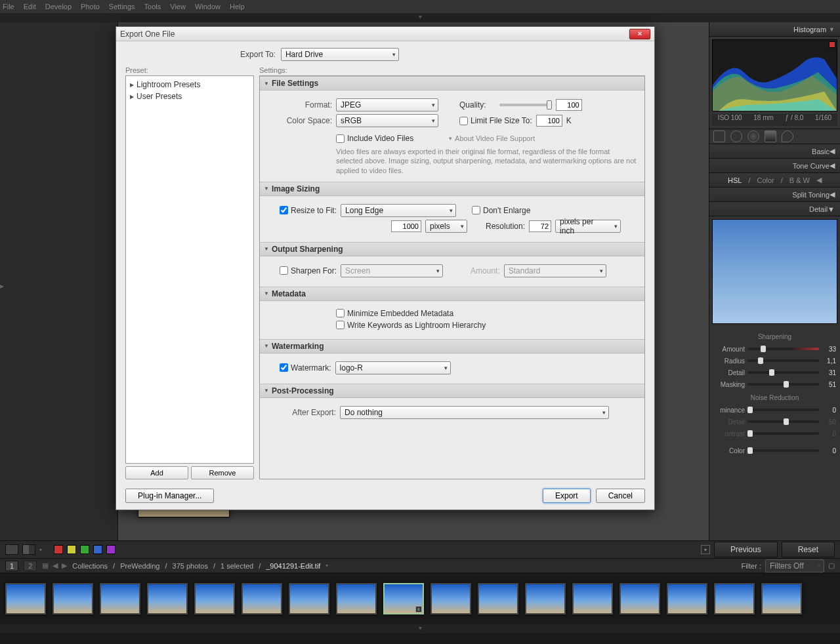  Describe the element at coordinates (753, 136) in the screenshot. I see `redeye-tool-icon` at that location.